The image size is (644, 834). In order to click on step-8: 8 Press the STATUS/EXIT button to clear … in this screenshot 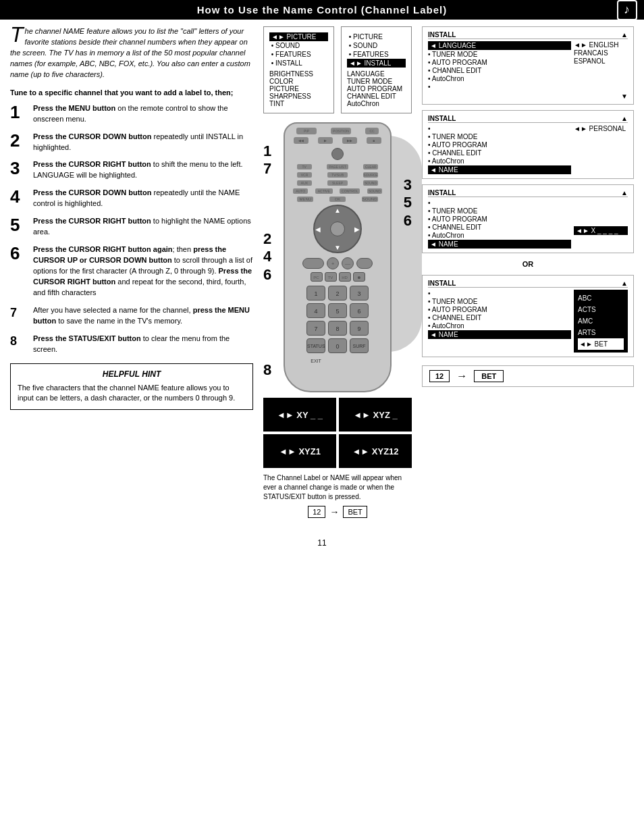, I will do `click(132, 344)`.